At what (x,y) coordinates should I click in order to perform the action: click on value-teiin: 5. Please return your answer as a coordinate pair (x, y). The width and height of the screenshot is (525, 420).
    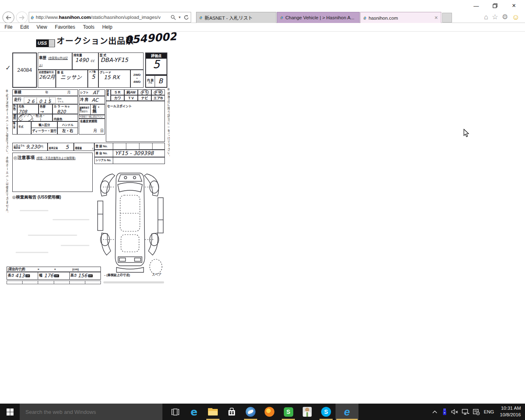
    Looking at the image, I should click on (67, 147).